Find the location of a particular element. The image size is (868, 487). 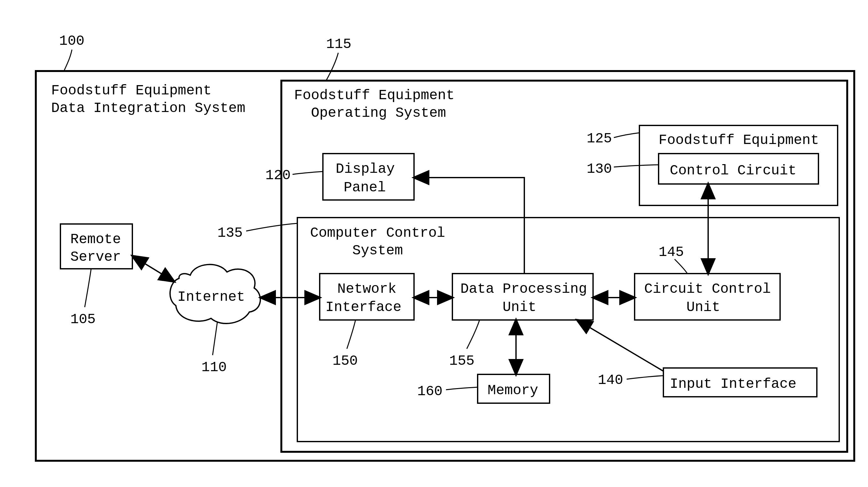

ref-125: 125 is located at coordinates (599, 139).